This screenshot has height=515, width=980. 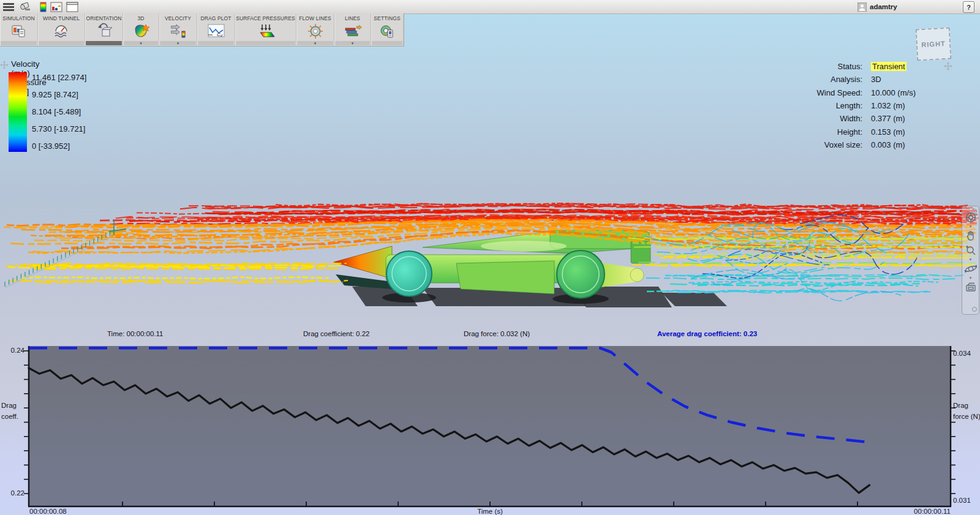 What do you see at coordinates (353, 17) in the screenshot?
I see `ribbon-tab-label: LINES` at bounding box center [353, 17].